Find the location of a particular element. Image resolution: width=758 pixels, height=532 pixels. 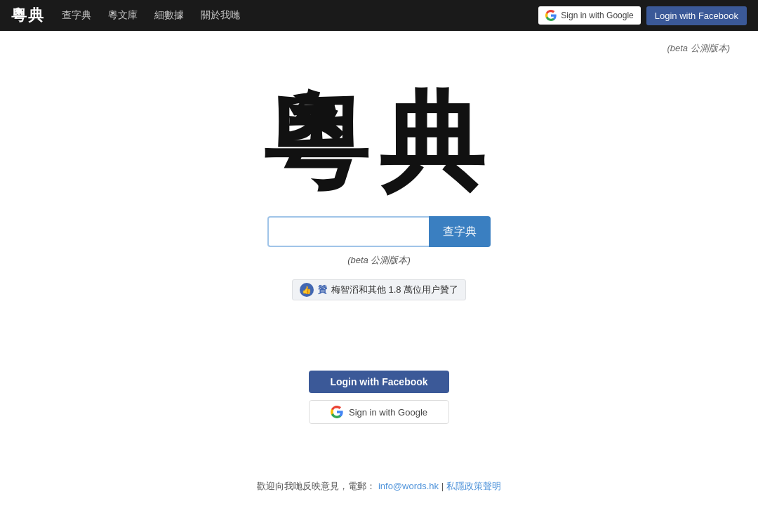

search-input is located at coordinates (348, 232).